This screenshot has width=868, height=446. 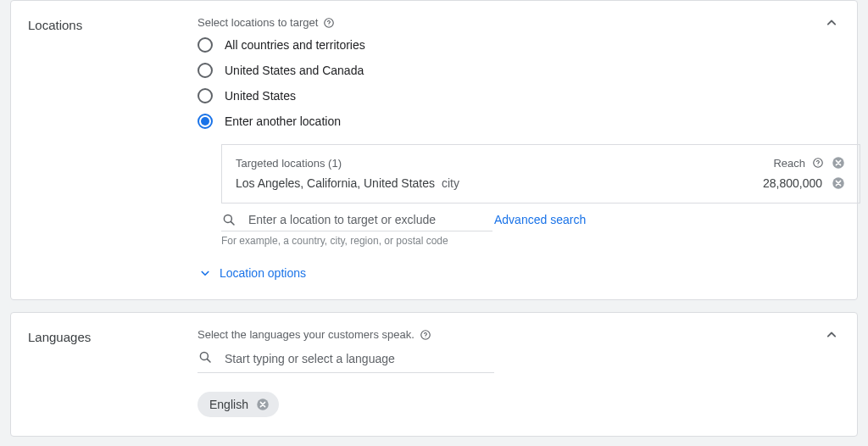 I want to click on language-search-row, so click(x=346, y=361).